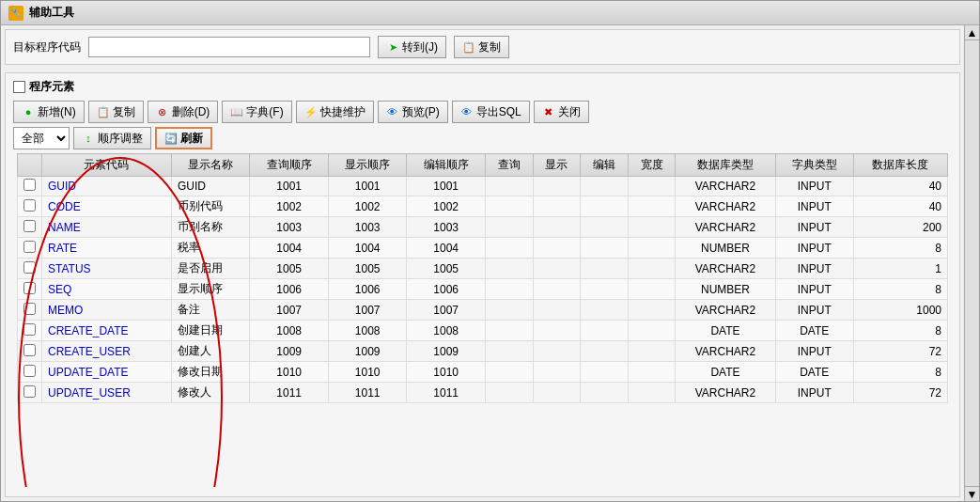  I want to click on col-code: 元素代码, so click(107, 165).